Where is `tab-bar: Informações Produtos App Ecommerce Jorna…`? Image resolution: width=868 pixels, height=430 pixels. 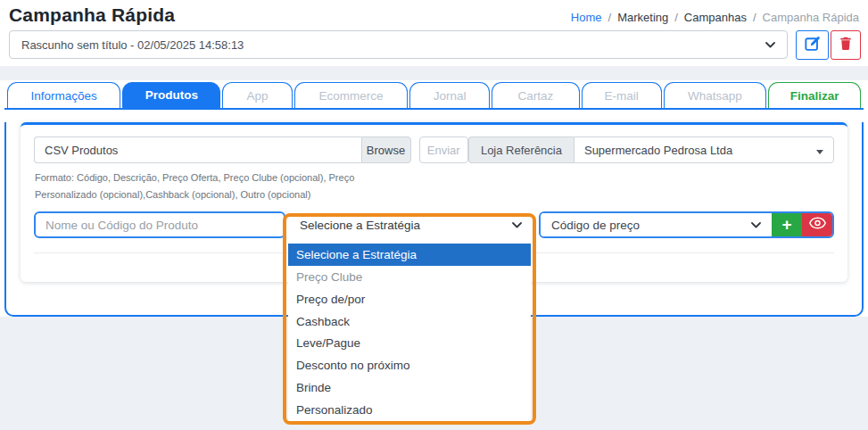 tab-bar: Informações Produtos App Ecommerce Jorna… is located at coordinates (434, 96).